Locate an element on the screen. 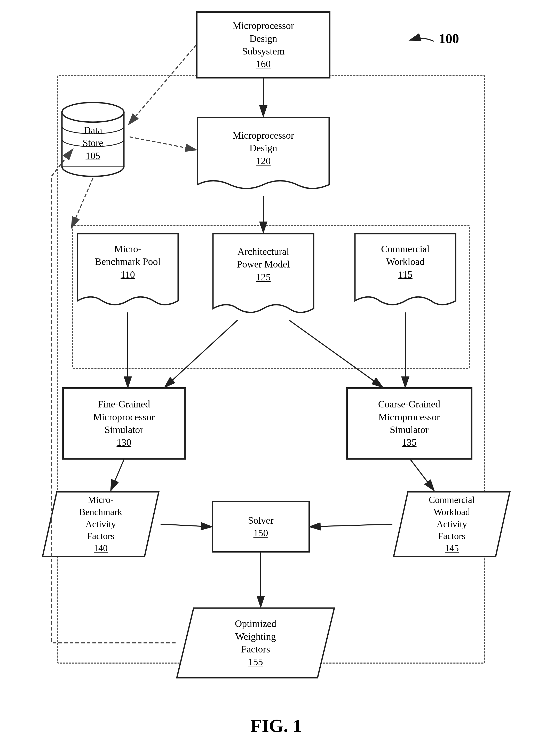 The image size is (554, 756). coarse-grained-ref: 135 is located at coordinates (409, 442).